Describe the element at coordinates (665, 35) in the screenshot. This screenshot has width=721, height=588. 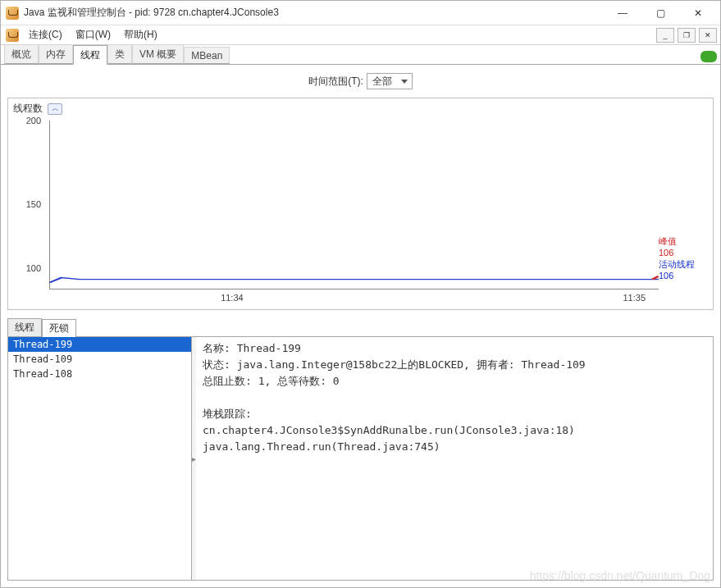
I see `mdi-minimize-button: _` at that location.